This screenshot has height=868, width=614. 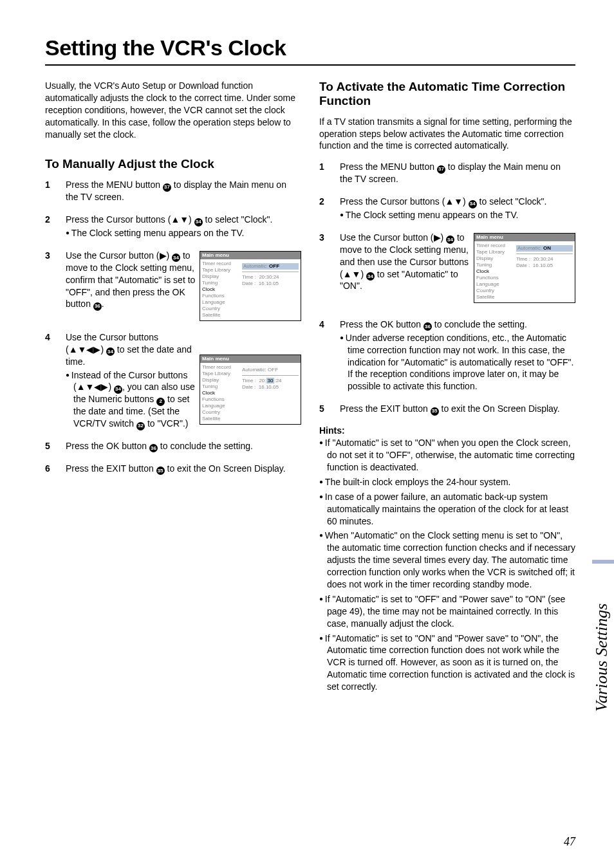 I want to click on ref-32-icon: 32, so click(x=140, y=426).